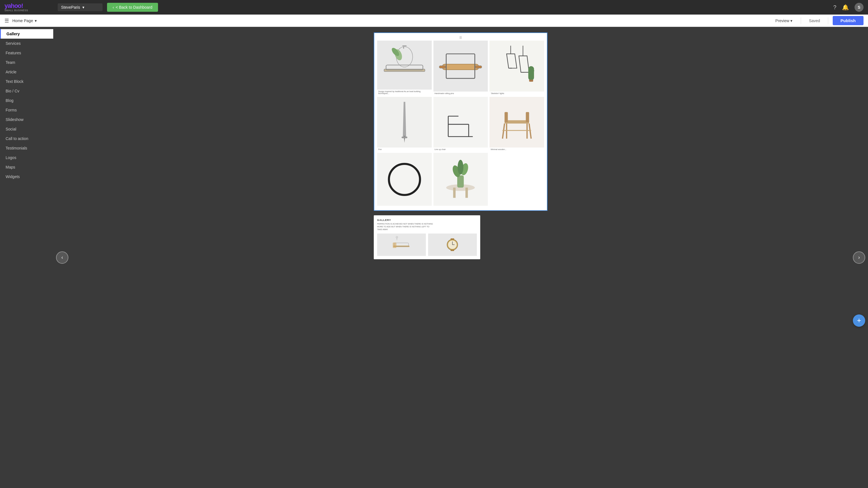 The width and height of the screenshot is (868, 488). I want to click on topbar: yahoo! small business SteveParis ▾ ‹ < B…, so click(434, 7).